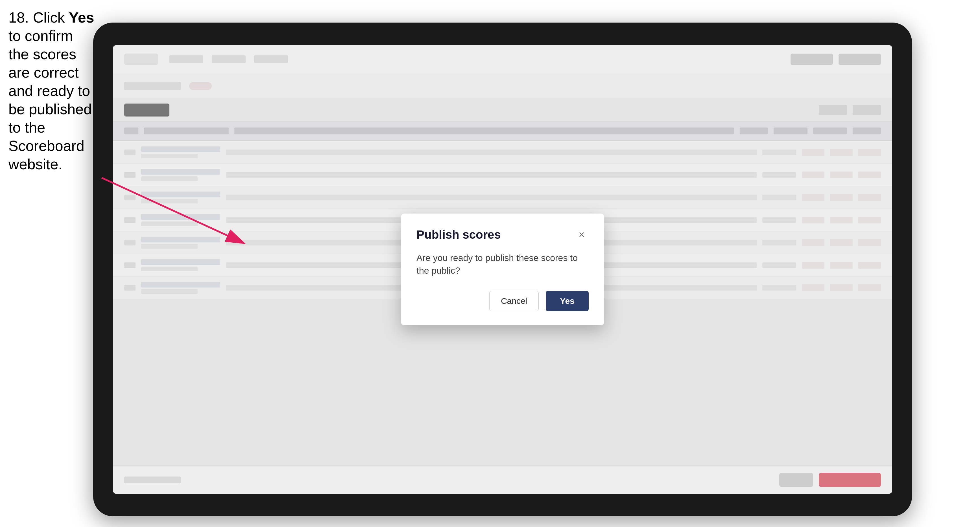  Describe the element at coordinates (503, 235) in the screenshot. I see `modal-header: Publish scores ×` at that location.